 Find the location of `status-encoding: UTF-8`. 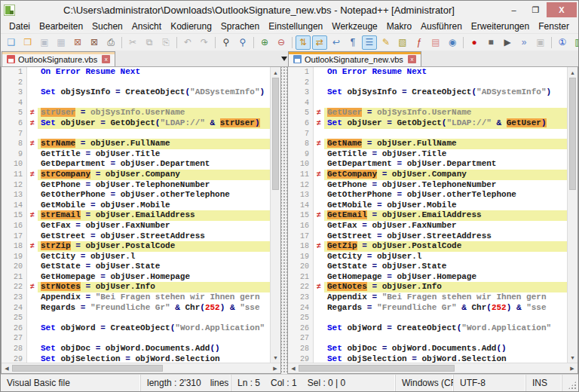

status-encoding: UTF-8 is located at coordinates (490, 383).